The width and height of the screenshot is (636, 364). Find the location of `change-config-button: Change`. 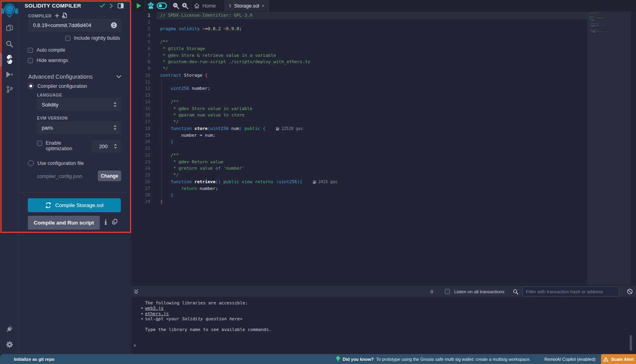

change-config-button: Change is located at coordinates (110, 176).